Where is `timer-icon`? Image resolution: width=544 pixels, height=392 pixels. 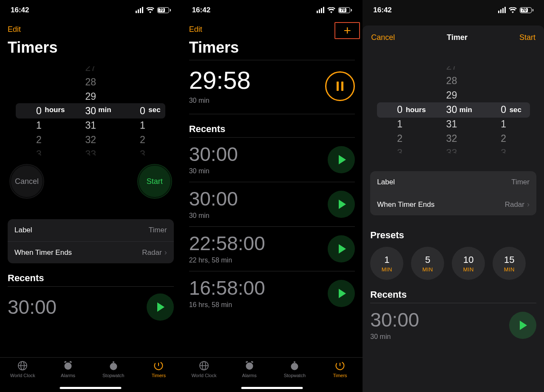 timer-icon is located at coordinates (159, 366).